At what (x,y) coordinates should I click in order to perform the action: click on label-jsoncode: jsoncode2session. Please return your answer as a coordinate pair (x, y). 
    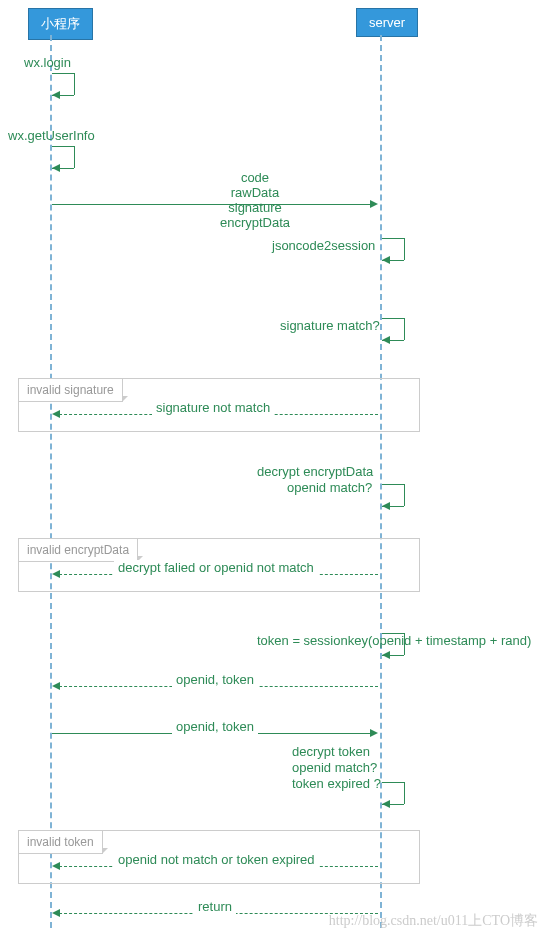
    Looking at the image, I should click on (324, 246).